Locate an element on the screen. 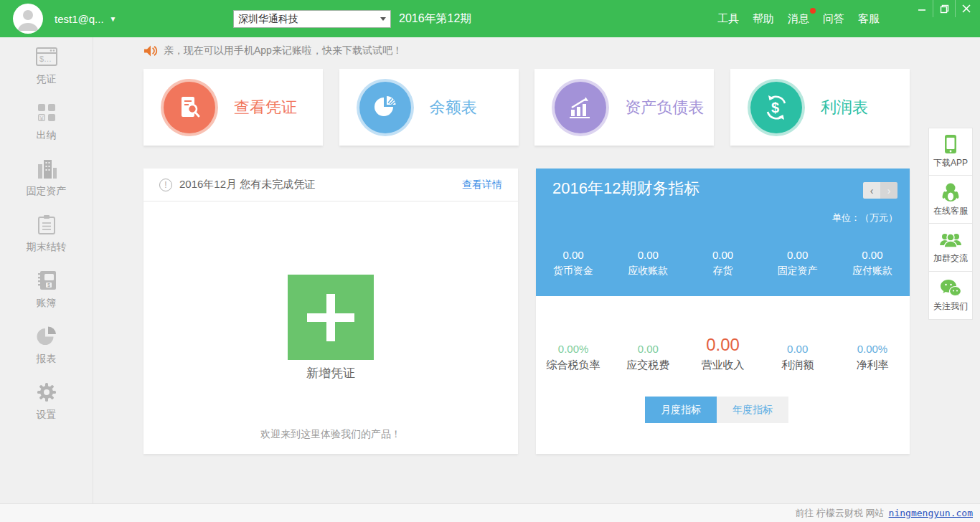  close-button is located at coordinates (966, 9).